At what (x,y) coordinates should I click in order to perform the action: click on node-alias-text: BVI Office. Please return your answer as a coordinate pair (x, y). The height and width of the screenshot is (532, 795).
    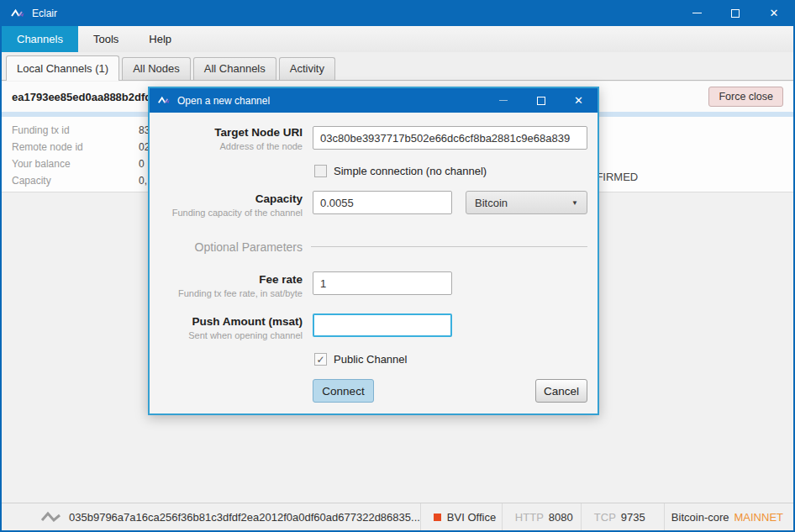
    Looking at the image, I should click on (471, 518).